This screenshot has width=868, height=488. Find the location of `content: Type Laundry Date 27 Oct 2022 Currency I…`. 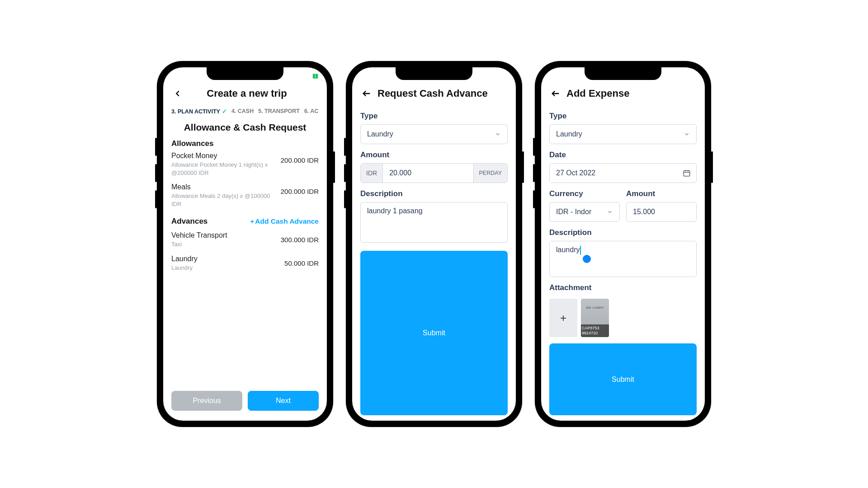

content: Type Laundry Date 27 Oct 2022 Currency I… is located at coordinates (623, 263).